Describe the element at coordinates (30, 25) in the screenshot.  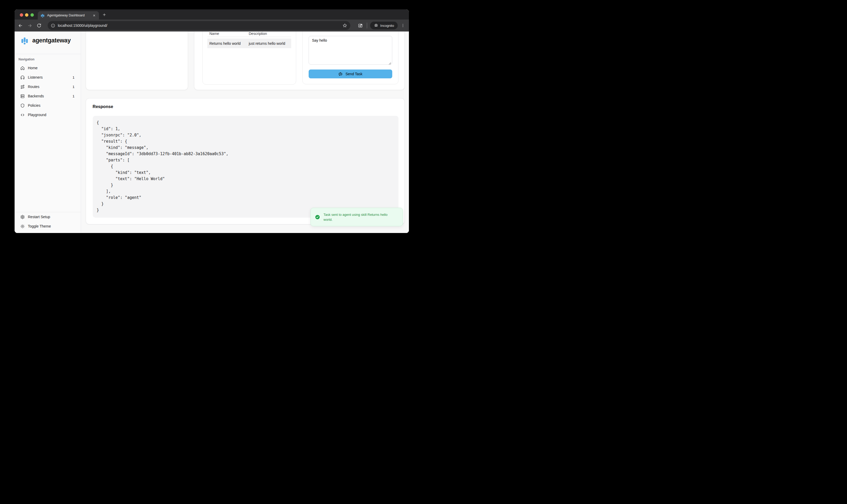
I see `forward-button` at that location.